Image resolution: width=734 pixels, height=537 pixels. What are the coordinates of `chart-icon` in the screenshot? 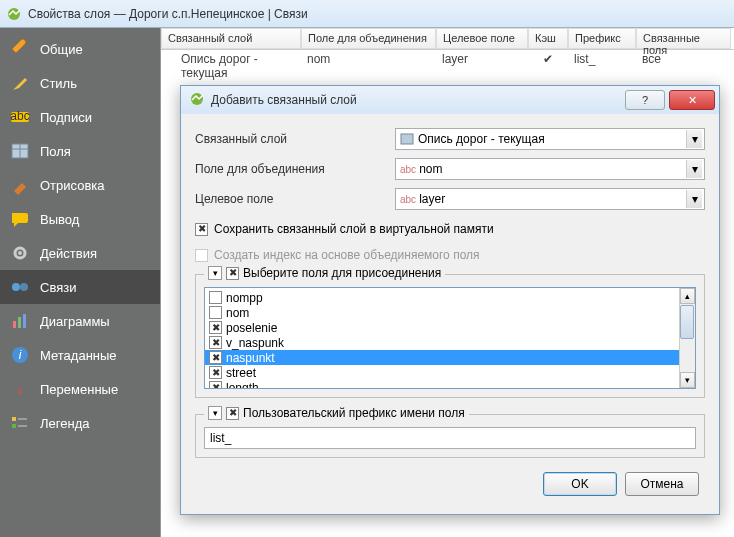 It's located at (20, 321).